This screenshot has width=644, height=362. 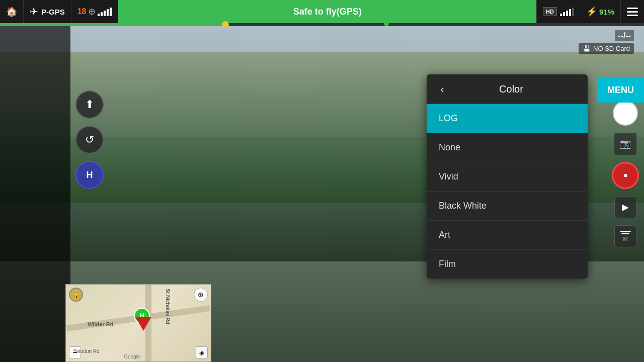 I want to click on map-road-label-1: Wilder Rd, so click(x=101, y=324).